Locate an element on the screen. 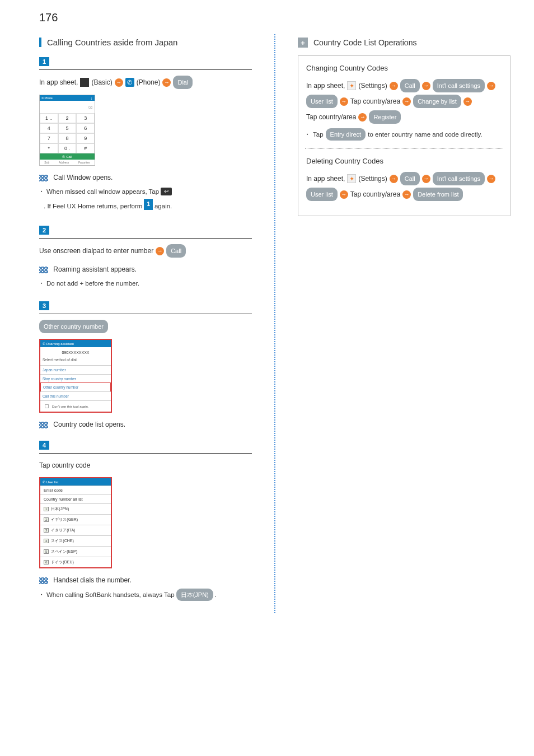 Image resolution: width=534 pixels, height=756 pixels. key: 2 is located at coordinates (67, 118).